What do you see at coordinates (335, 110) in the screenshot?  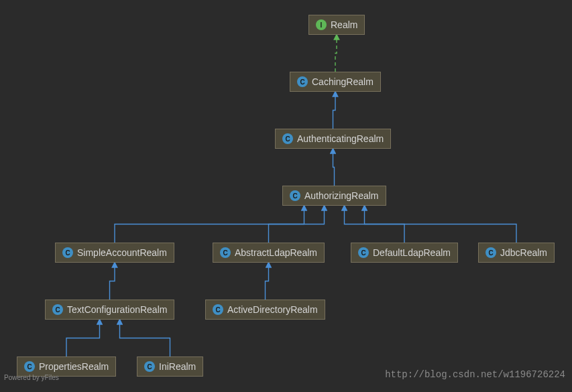 I see `edge-authenticating-to-caching` at bounding box center [335, 110].